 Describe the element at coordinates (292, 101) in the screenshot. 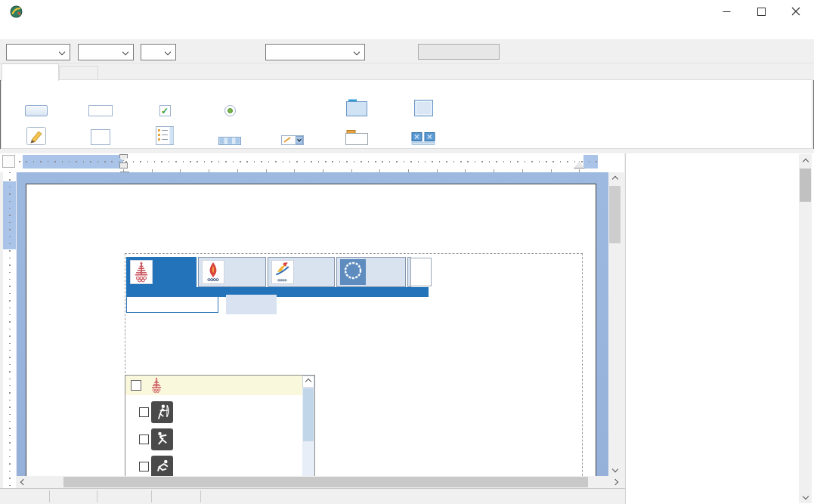

I see `palette-item-srvlabel` at that location.